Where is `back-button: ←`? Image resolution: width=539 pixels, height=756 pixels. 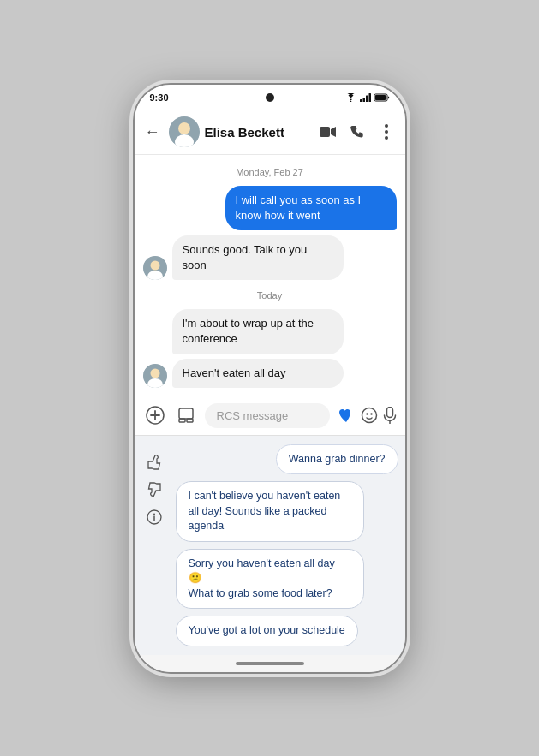 back-button: ← is located at coordinates (153, 132).